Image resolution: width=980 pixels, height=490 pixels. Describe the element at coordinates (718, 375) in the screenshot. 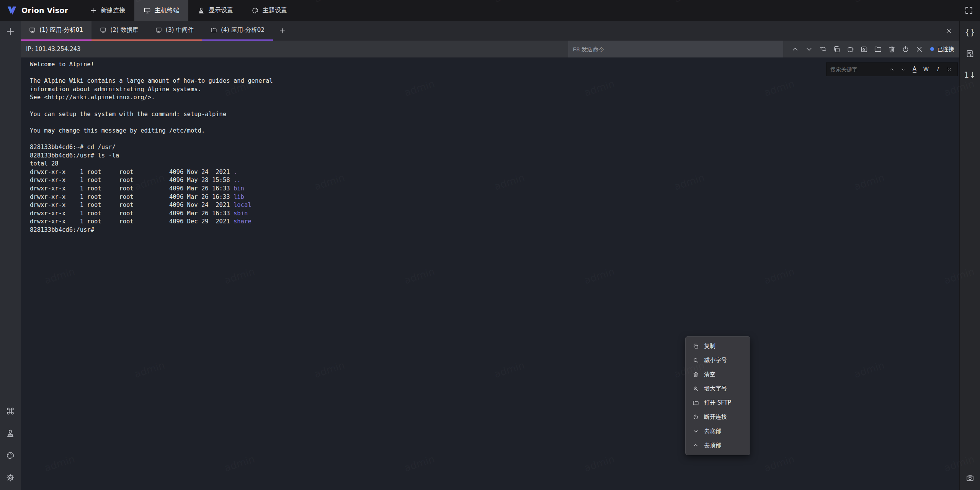

I see `context-menu-item-2: 清空` at that location.